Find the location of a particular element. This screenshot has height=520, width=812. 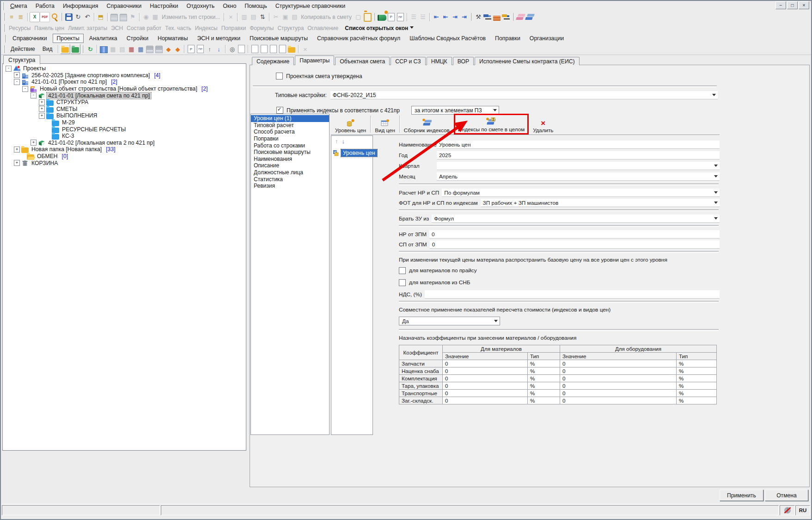

section-tipovoy-raschet: Типовой расчет is located at coordinates (290, 126).